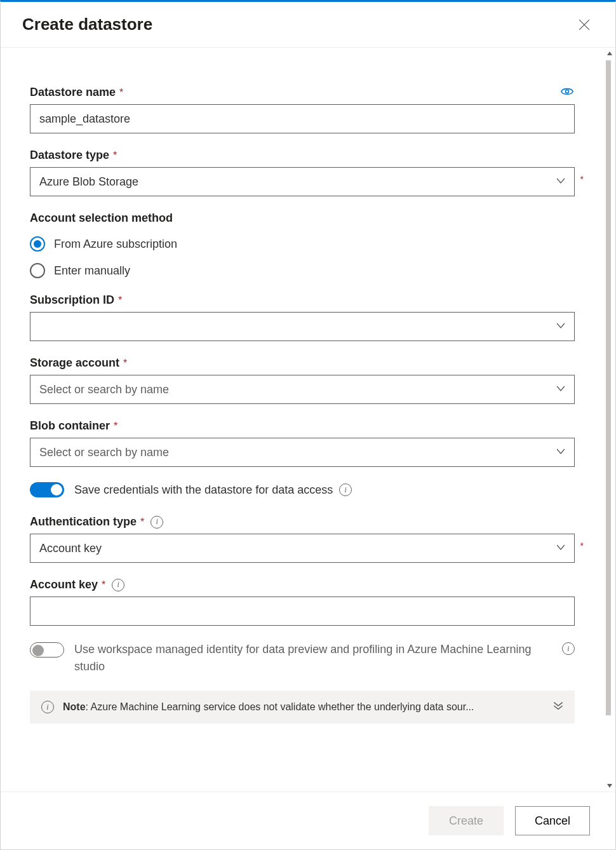 The width and height of the screenshot is (616, 850). Describe the element at coordinates (70, 549) in the screenshot. I see `auth-type-value: Account key` at that location.